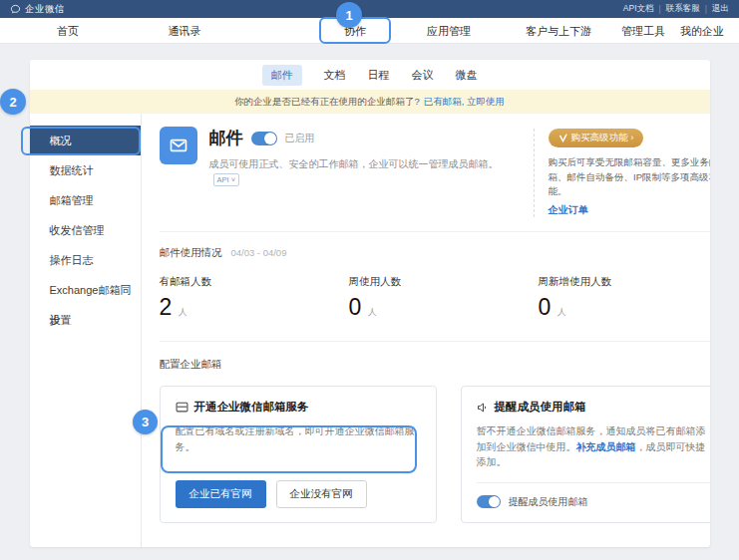 This screenshot has height=560, width=739. Describe the element at coordinates (370, 102) in the screenshot. I see `notice-bar: 你的企业是否已经有正在使用的企业邮箱了? 已有邮箱, 立即使用` at that location.